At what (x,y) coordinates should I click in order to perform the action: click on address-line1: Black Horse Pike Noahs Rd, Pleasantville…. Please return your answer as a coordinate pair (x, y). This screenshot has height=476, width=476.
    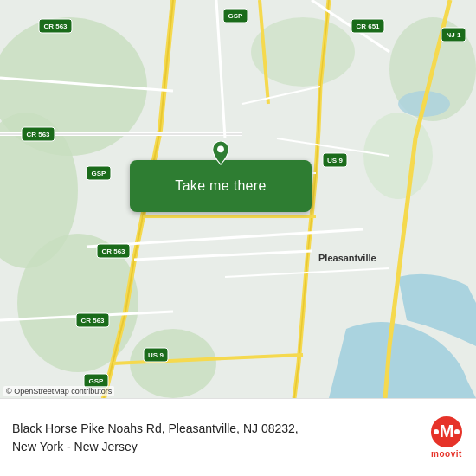
    Looking at the image, I should click on (216, 429).